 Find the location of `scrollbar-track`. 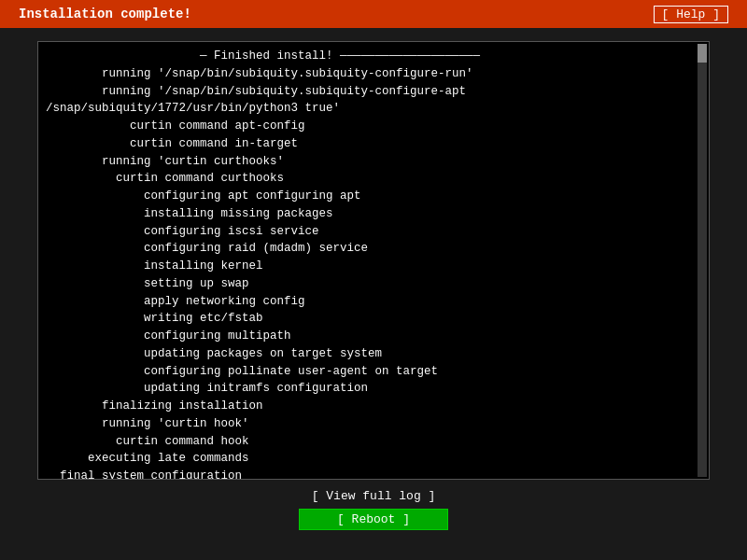

scrollbar-track is located at coordinates (702, 260).